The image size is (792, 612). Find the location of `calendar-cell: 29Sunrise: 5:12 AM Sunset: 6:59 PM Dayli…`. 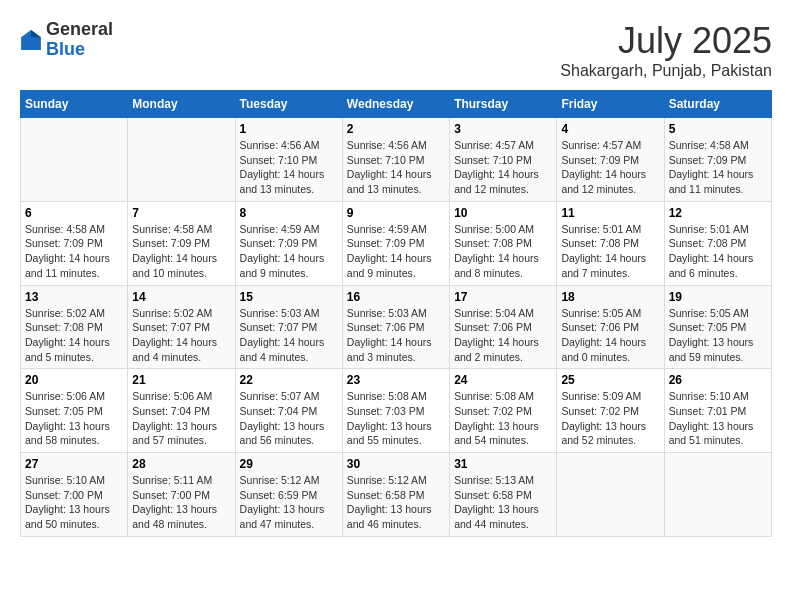

calendar-cell: 29Sunrise: 5:12 AM Sunset: 6:59 PM Dayli… is located at coordinates (288, 495).